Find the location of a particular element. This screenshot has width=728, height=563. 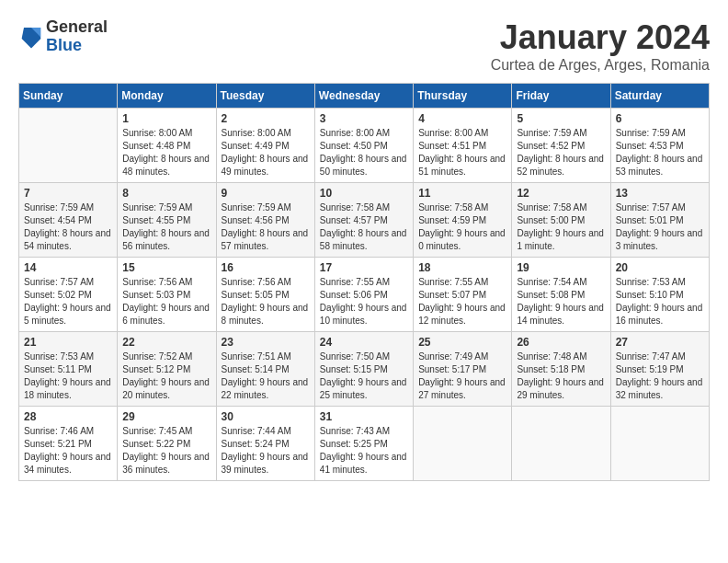

calendar-cell: 9Sunrise: 7:59 AMSunset: 4:56 PMDaylight… is located at coordinates (265, 221).